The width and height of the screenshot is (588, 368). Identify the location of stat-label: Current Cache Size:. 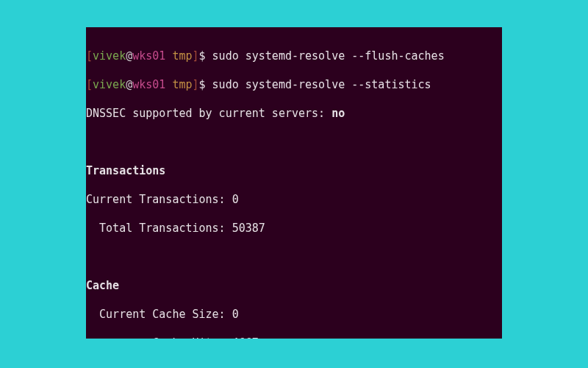
(159, 314).